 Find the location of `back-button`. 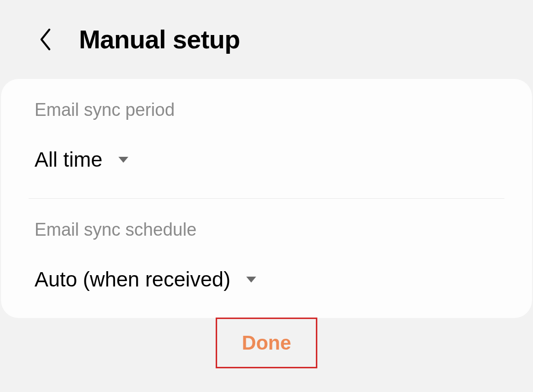

back-button is located at coordinates (45, 39).